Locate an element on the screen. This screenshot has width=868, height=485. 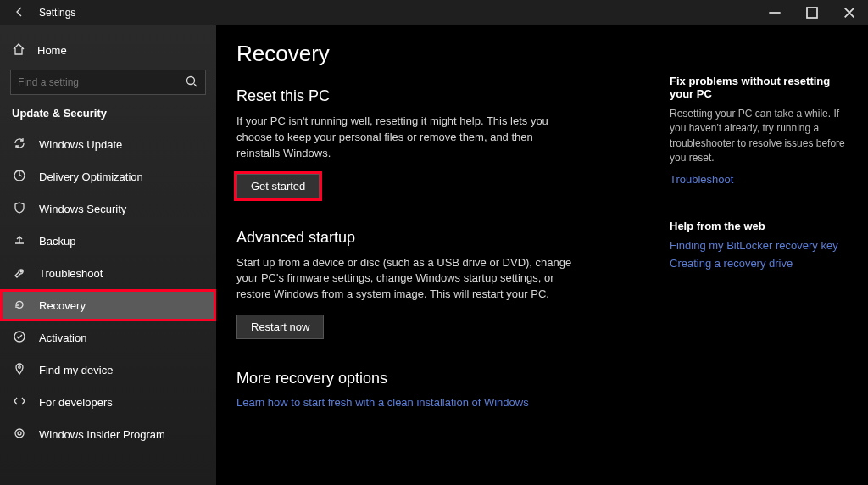
developers-icon is located at coordinates (19, 402).